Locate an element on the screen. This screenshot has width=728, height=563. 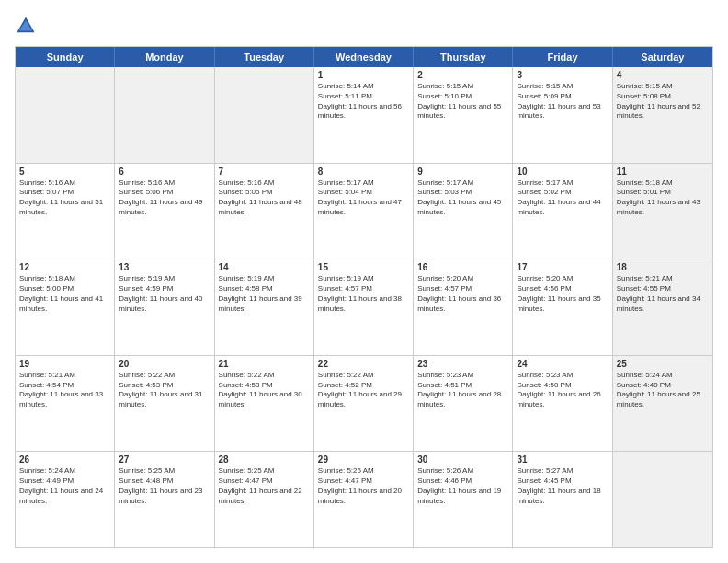
calendar-cell: 7Sunrise: 5:16 AM Sunset: 5:05 PM Daylig… is located at coordinates (265, 212).